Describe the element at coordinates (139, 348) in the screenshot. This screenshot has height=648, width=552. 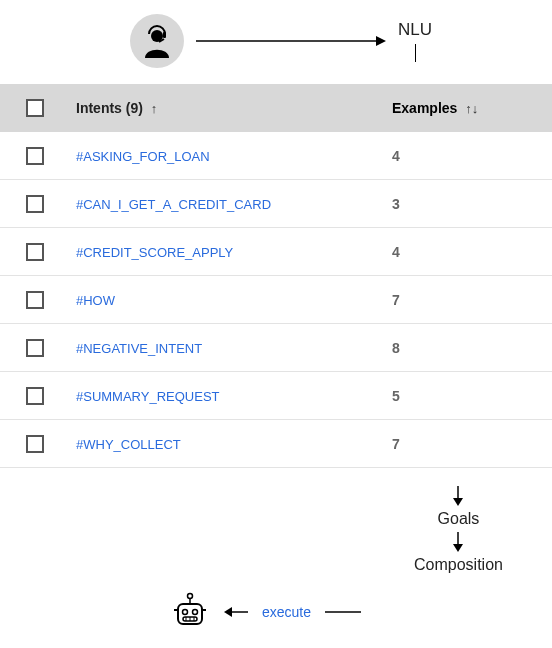
I see `intent-link: #NEGATIVE_INTENT` at that location.